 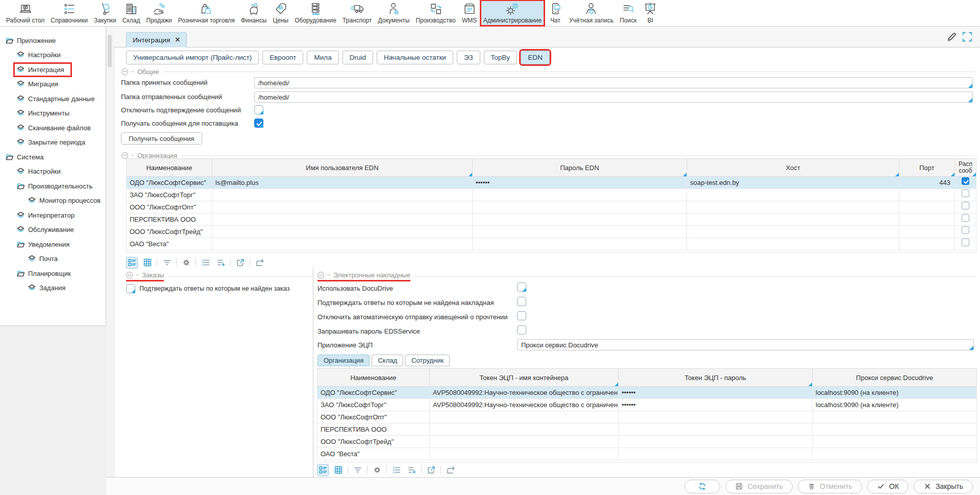 What do you see at coordinates (192, 57) in the screenshot?
I see `subtab-universal-import: Универсальный импорт (Прайс-лист)` at bounding box center [192, 57].